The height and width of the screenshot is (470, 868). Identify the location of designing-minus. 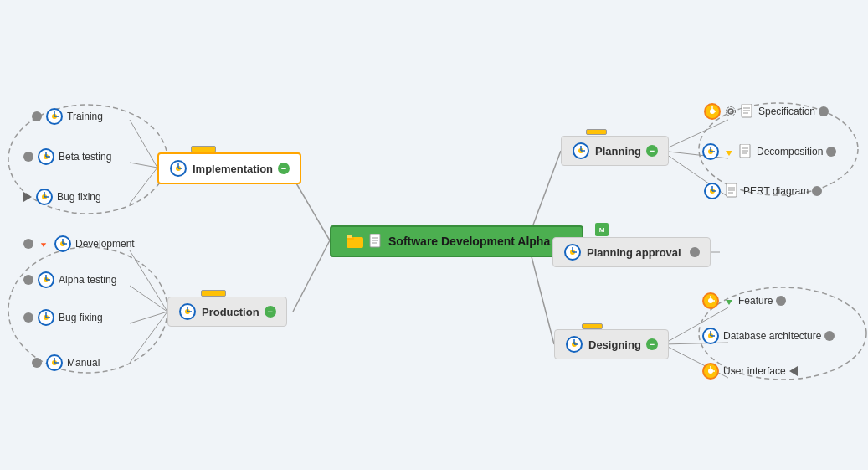
(652, 344).